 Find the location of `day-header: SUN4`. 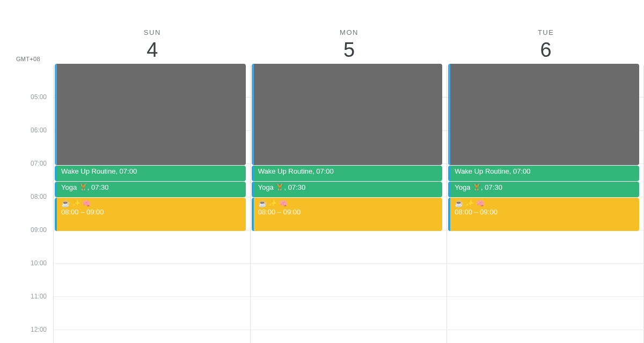

day-header: SUN4 is located at coordinates (152, 33).